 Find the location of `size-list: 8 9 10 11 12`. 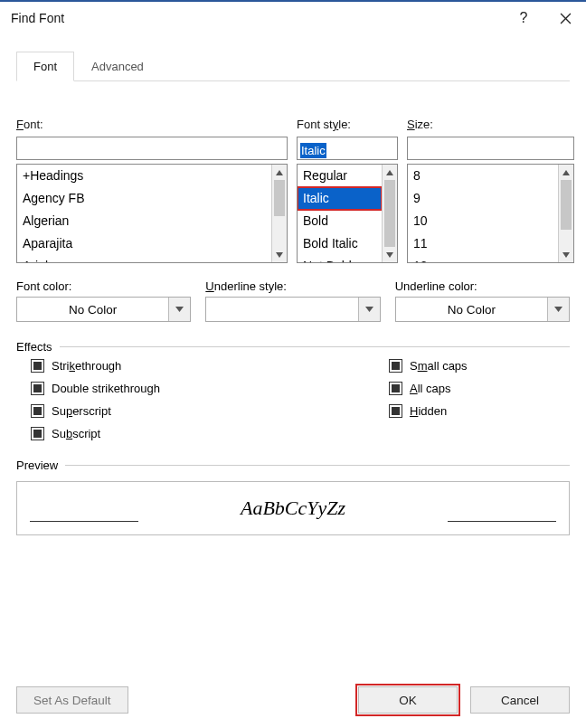

size-list: 8 9 10 11 12 is located at coordinates (490, 213).